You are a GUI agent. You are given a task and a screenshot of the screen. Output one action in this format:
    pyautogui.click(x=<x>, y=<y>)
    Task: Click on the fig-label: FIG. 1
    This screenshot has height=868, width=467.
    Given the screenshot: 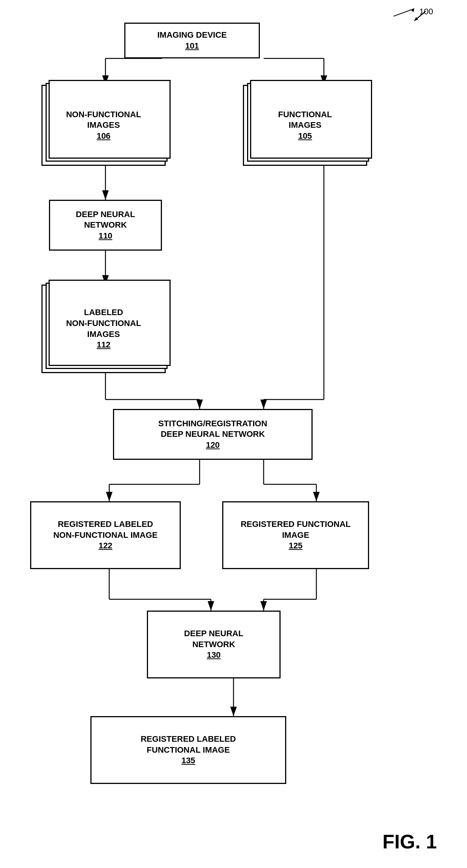 What is the action you would take?
    pyautogui.click(x=410, y=842)
    